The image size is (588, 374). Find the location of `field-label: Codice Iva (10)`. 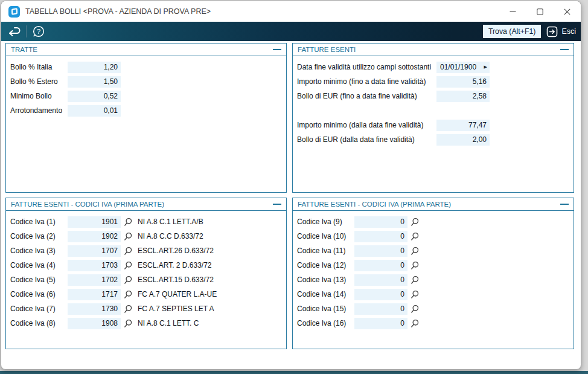

field-label: Codice Iva (10) is located at coordinates (326, 236).